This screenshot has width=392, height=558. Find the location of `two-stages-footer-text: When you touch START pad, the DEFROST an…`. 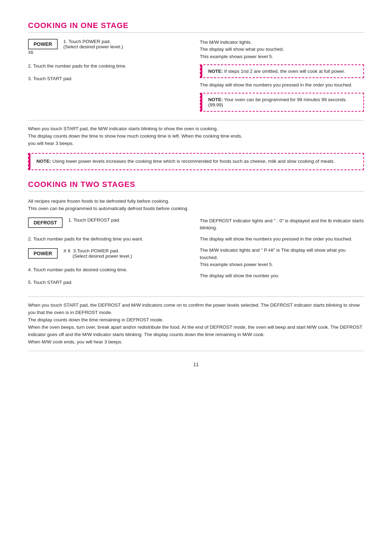

two-stages-footer-text: When you touch START pad, the DEFROST an… is located at coordinates (196, 324).